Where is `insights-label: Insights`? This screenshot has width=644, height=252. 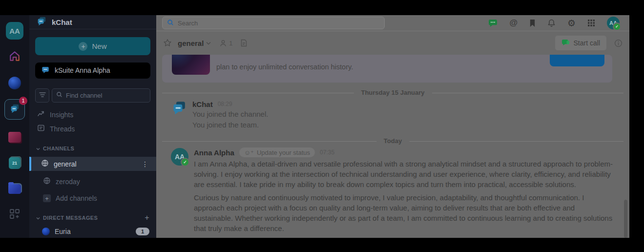
insights-label: Insights is located at coordinates (62, 115).